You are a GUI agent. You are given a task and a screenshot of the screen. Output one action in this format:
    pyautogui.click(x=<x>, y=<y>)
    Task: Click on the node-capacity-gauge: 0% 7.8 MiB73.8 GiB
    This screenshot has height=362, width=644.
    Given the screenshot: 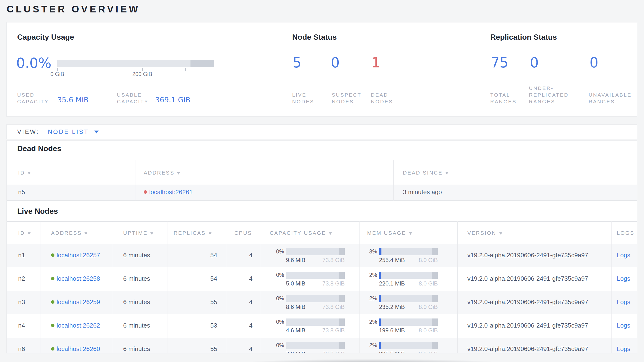 What is the action you would take?
    pyautogui.click(x=310, y=347)
    